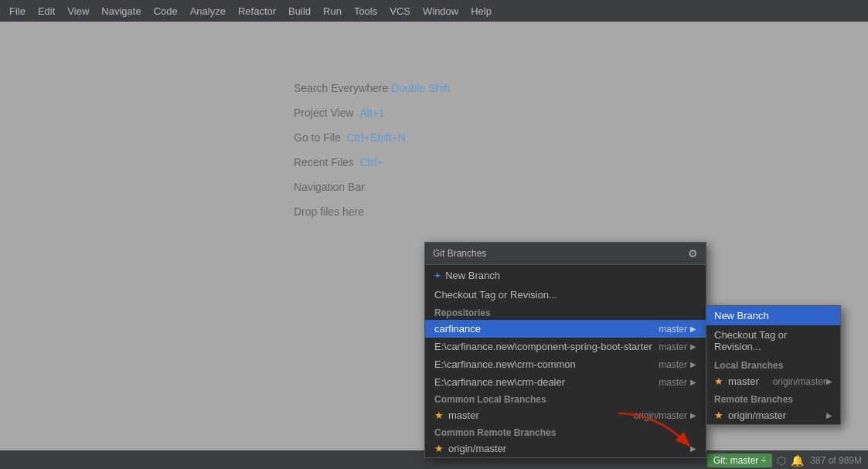 Image resolution: width=868 pixels, height=469 pixels. What do you see at coordinates (773, 416) in the screenshot?
I see `sub-remote-origin: ★ origin/master ▶` at bounding box center [773, 416].